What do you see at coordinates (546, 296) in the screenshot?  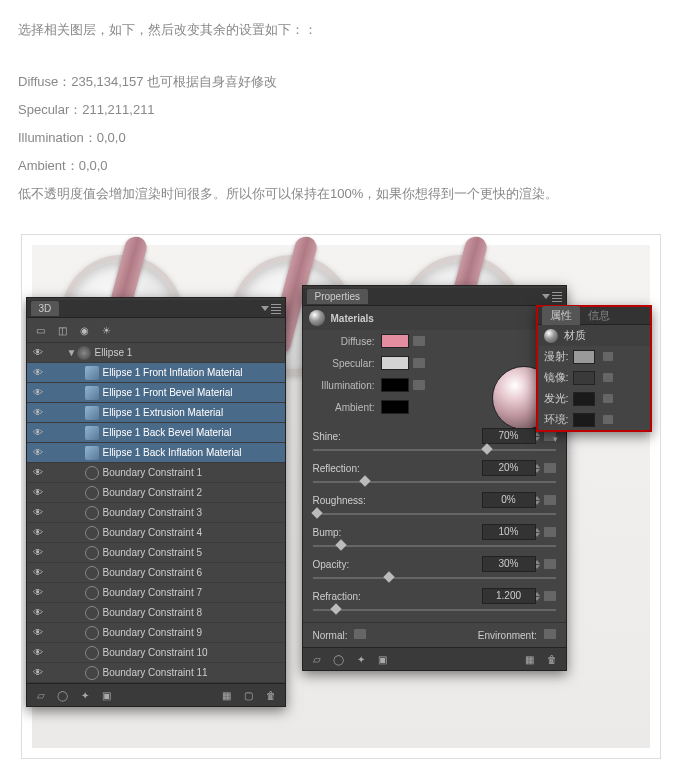 I see `flyout-icon` at bounding box center [546, 296].